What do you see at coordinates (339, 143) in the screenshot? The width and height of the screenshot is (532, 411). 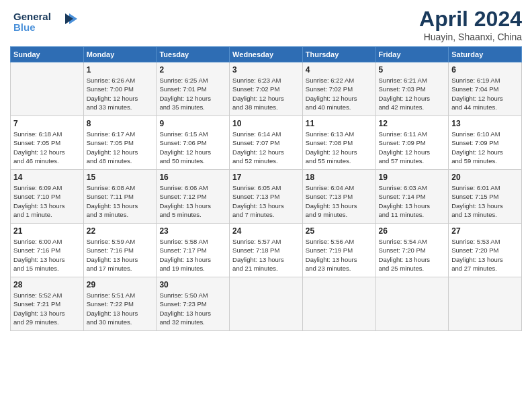 I see `calendar-cell: 11Sunrise: 6:13 AMSunset: 7:08 PMDayligh…` at bounding box center [339, 143].